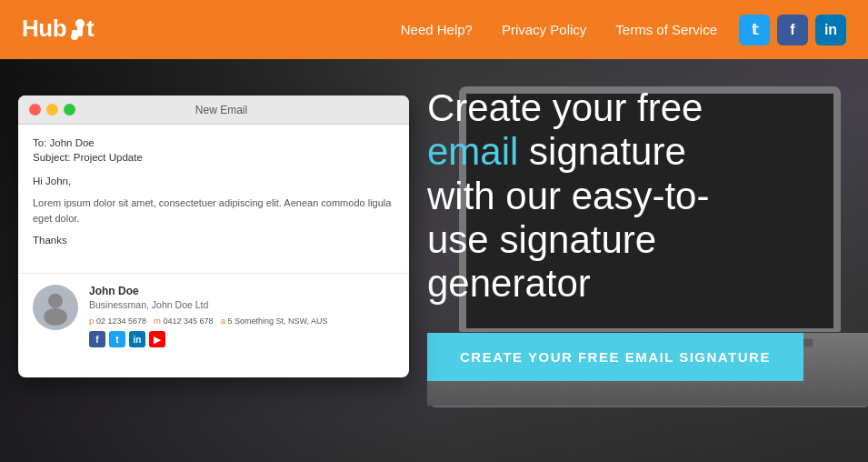 The width and height of the screenshot is (868, 462). What do you see at coordinates (242, 305) in the screenshot?
I see `signature-title: Businessman, John Doe Ltd` at bounding box center [242, 305].